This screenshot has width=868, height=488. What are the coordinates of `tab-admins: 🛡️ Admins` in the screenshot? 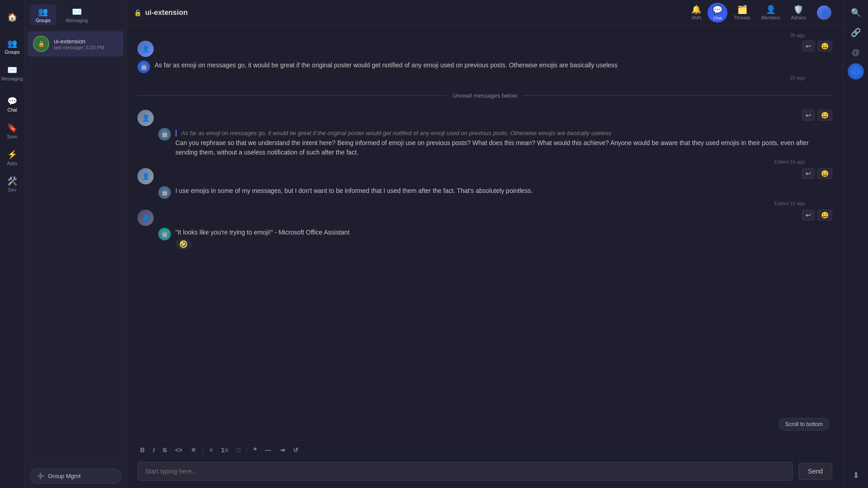 It's located at (798, 13).